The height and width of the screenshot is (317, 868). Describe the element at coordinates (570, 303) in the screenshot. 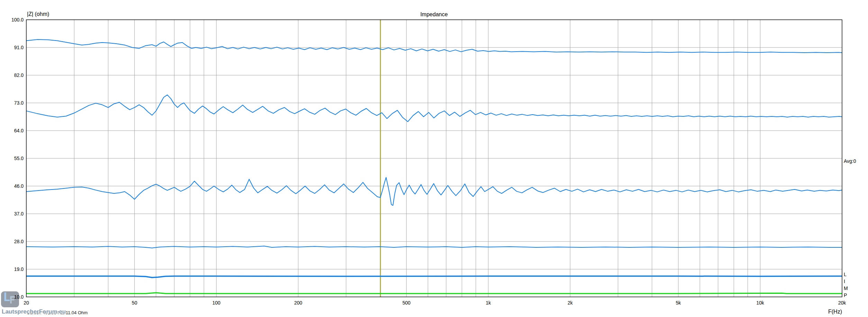

I see `x-tick-label: 2k` at that location.